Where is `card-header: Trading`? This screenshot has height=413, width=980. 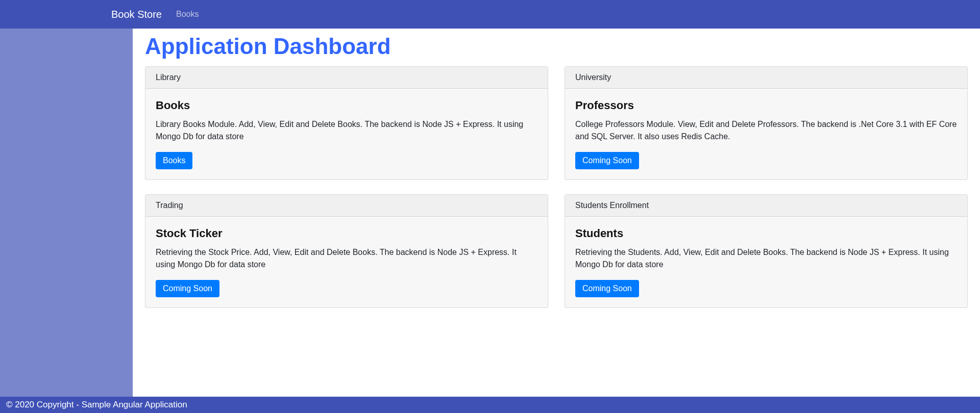 card-header: Trading is located at coordinates (347, 206).